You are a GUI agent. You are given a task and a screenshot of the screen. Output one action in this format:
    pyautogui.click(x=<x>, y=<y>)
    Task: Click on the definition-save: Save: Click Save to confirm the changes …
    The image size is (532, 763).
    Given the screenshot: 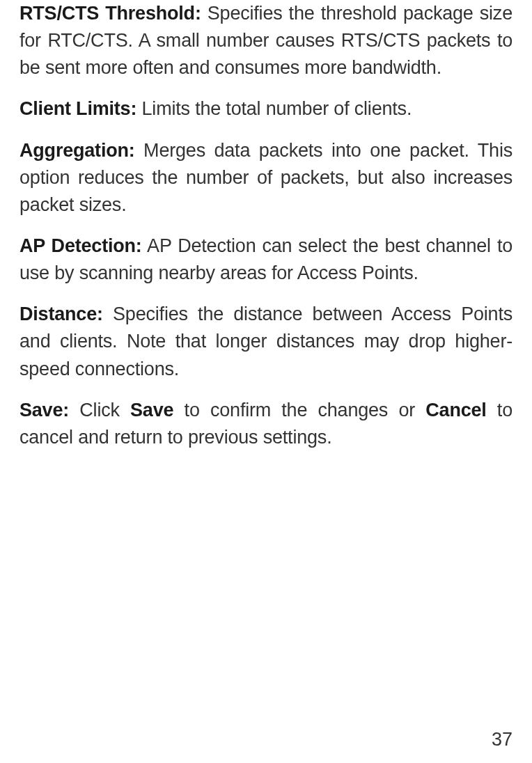 What is the action you would take?
    pyautogui.click(x=266, y=424)
    